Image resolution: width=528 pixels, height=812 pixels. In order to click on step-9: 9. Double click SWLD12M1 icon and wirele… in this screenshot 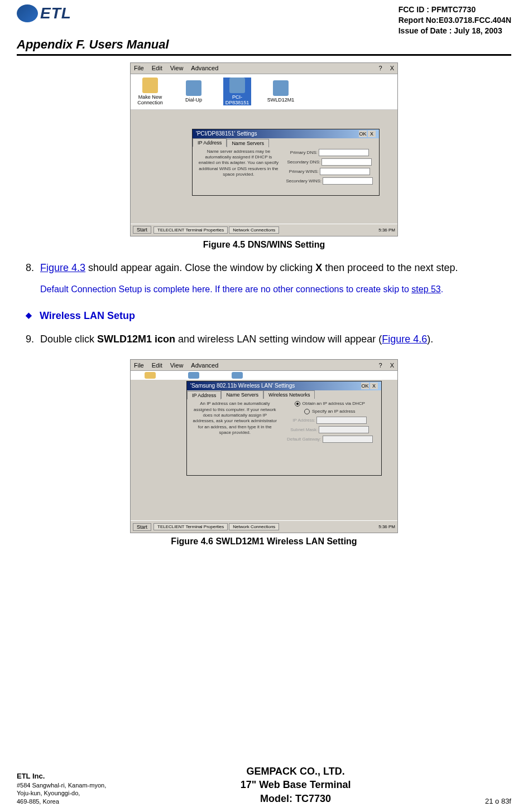, I will do `click(264, 339)`.